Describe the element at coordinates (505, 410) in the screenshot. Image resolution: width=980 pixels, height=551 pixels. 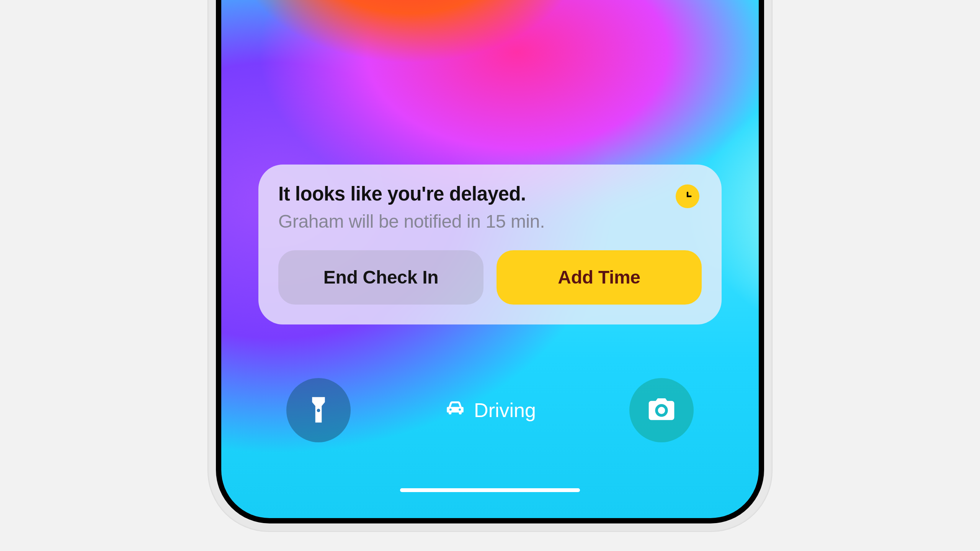
I see `focus-label: Driving` at that location.